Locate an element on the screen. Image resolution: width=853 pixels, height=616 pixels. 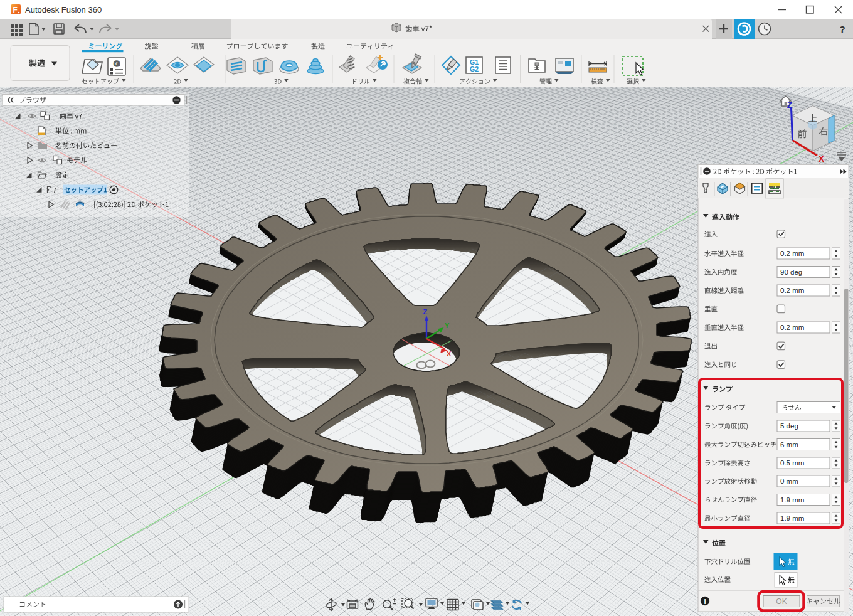
svg-text: 6 mm is located at coordinates (789, 445).